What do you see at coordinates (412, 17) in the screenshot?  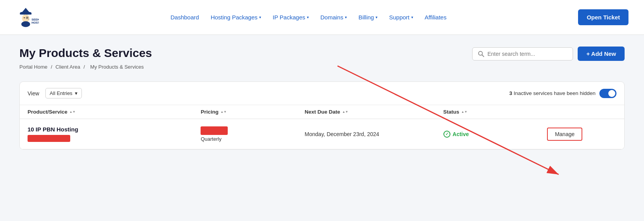 I see `support-arrow: ▾` at bounding box center [412, 17].